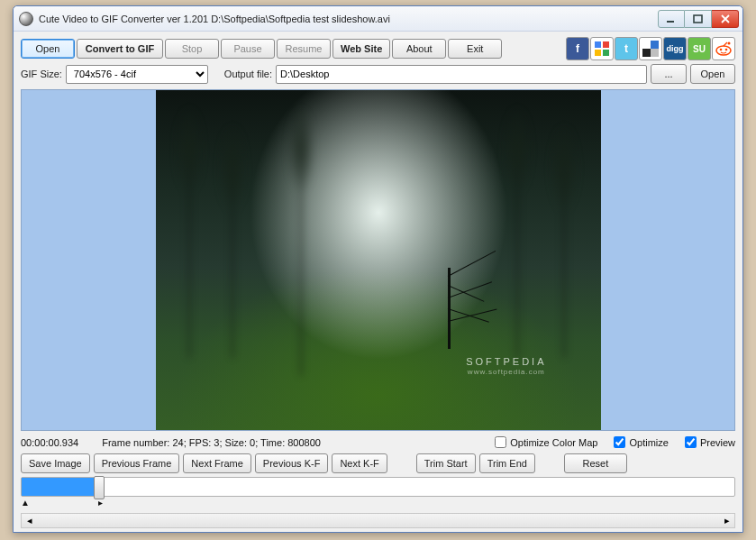 The image size is (756, 540). I want to click on convert-to-gif-button: Convert to GIF, so click(120, 49).